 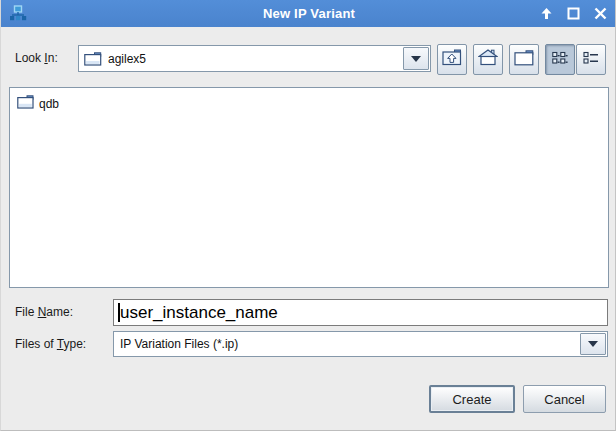 What do you see at coordinates (591, 60) in the screenshot?
I see `details-view-icon` at bounding box center [591, 60].